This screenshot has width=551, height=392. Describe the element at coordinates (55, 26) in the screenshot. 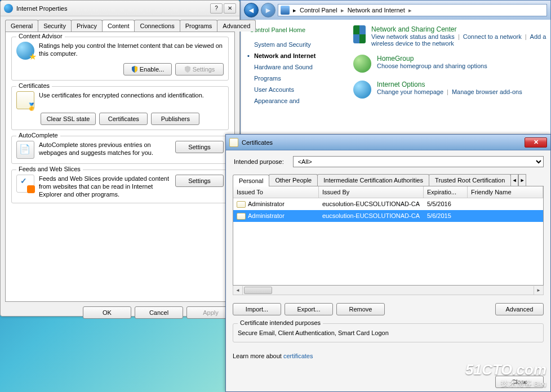

I see `tab-security: Security` at that location.